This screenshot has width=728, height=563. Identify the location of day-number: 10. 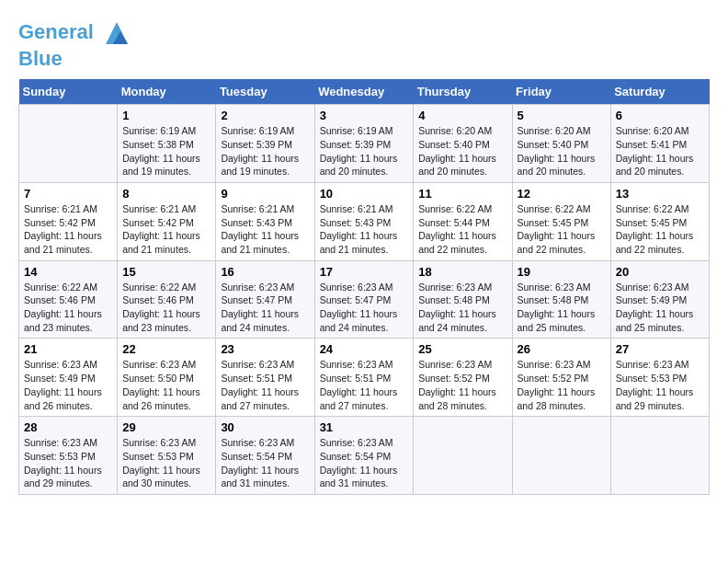
(364, 193).